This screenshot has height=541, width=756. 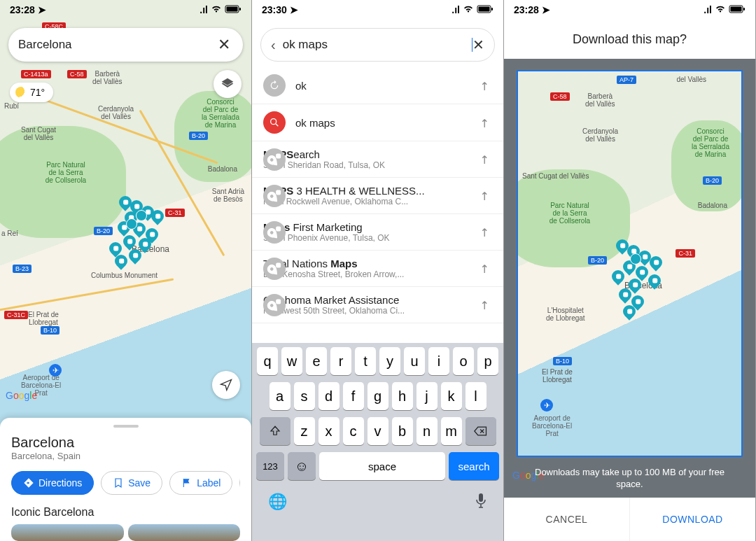 I want to click on shift-key, so click(x=275, y=431).